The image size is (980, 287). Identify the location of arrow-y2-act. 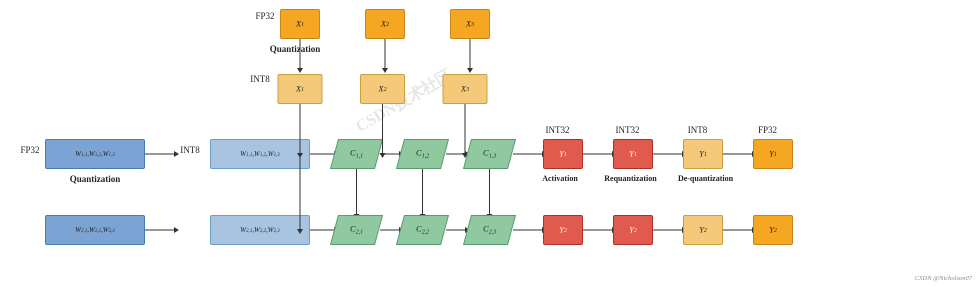
(598, 230).